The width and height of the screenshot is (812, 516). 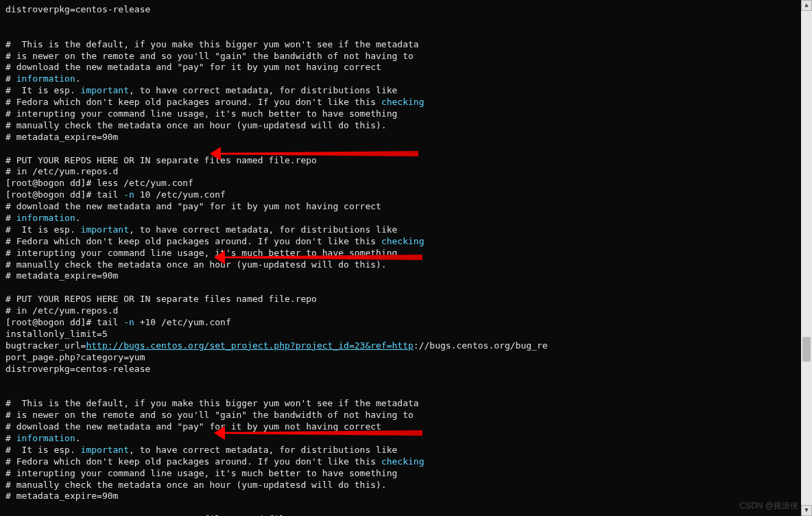 What do you see at coordinates (401, 346) in the screenshot?
I see `terminal-line: bugtracker_url=http://bugs.centos.org/se…` at bounding box center [401, 346].